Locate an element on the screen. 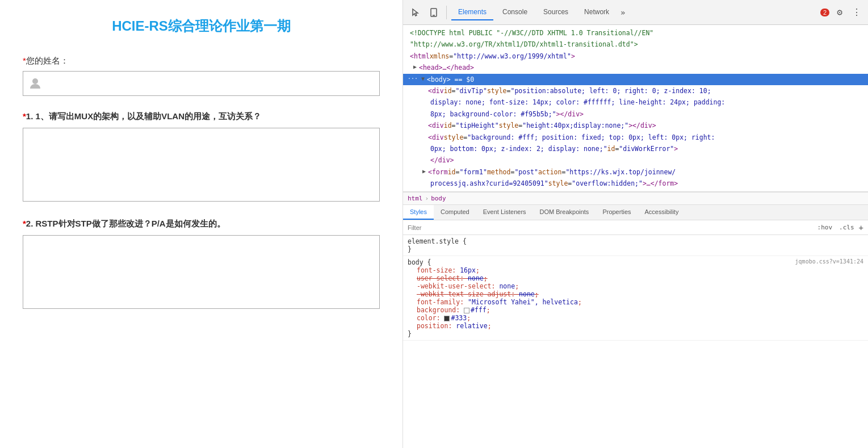  name-input is located at coordinates (201, 83).